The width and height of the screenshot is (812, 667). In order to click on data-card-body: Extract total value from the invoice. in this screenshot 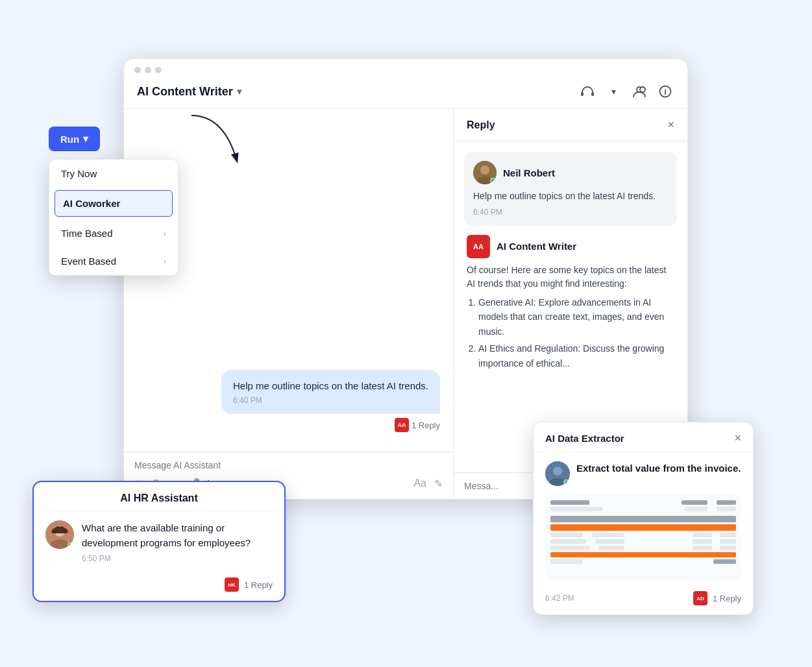, I will do `click(643, 474)`.